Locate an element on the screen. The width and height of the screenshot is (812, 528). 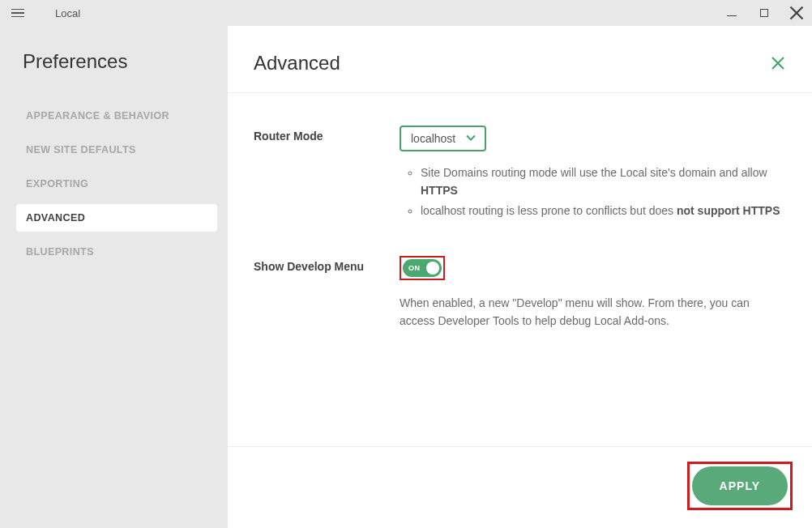
hint-site-domains: Site Domains routing mode will use the L… is located at coordinates (603, 181).